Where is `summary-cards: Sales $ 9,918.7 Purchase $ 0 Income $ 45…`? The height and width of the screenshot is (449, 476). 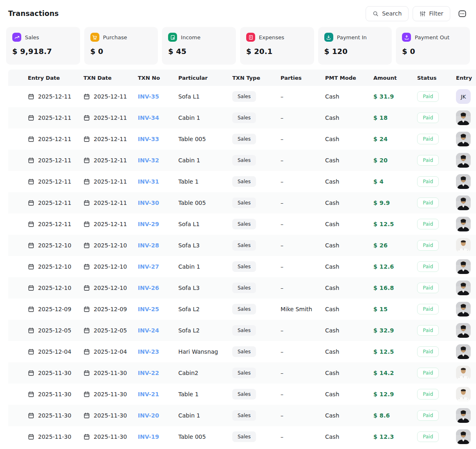
summary-cards: Sales $ 9,918.7 Purchase $ 0 Income $ 45… is located at coordinates (238, 46).